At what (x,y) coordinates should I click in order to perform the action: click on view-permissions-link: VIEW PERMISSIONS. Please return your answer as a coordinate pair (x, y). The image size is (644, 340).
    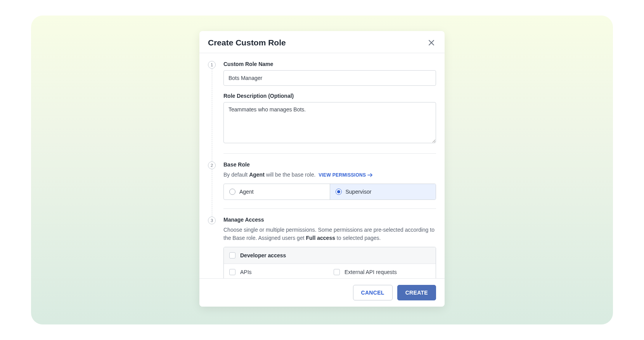
    Looking at the image, I should click on (346, 175).